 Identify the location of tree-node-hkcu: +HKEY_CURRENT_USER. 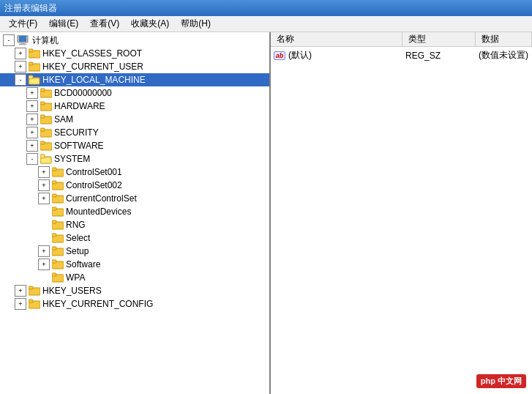
(135, 67).